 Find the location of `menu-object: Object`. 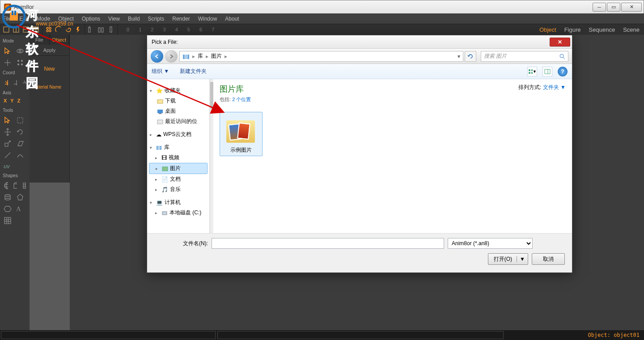

menu-object: Object is located at coordinates (66, 19).